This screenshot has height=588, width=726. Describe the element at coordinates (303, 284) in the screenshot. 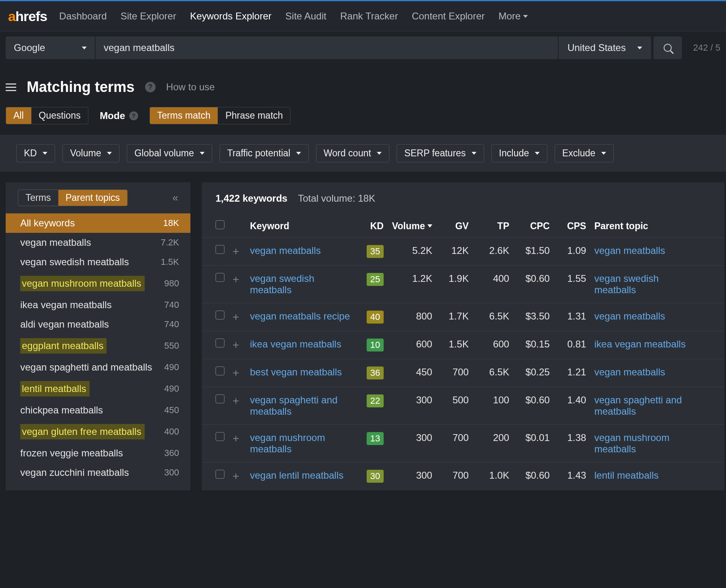

I see `keyword-link: vegan swedish meatballs` at that location.